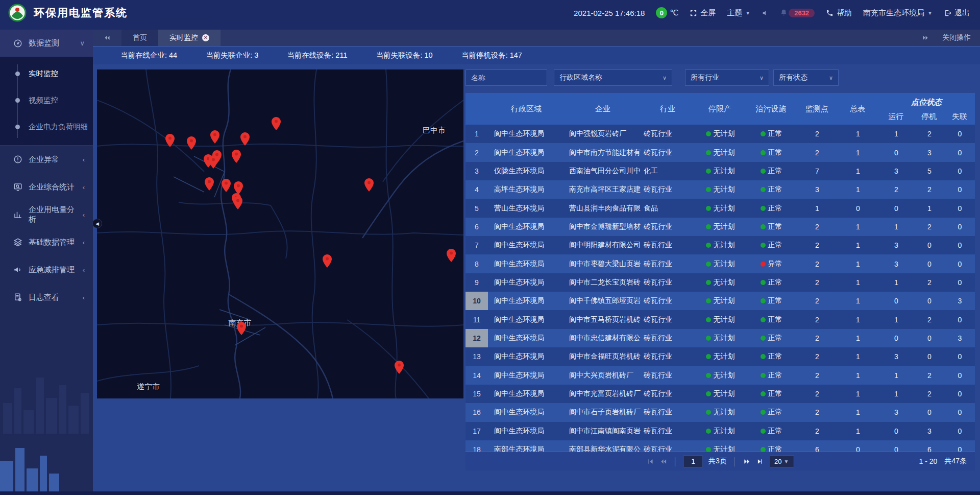 The width and height of the screenshot is (980, 495). What do you see at coordinates (720, 171) in the screenshot?
I see `table-row: 3仪陇生态环境局西南油气田分公司川中化工无计划正常71350` at bounding box center [720, 171].